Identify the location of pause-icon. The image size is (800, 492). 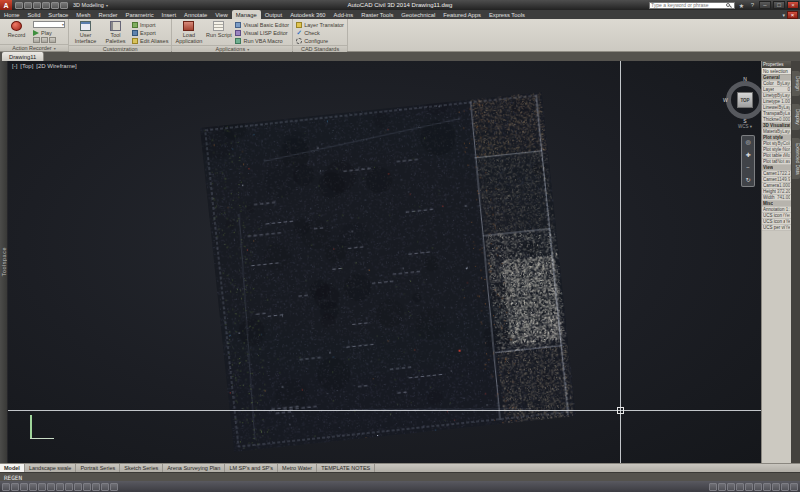
(52, 40).